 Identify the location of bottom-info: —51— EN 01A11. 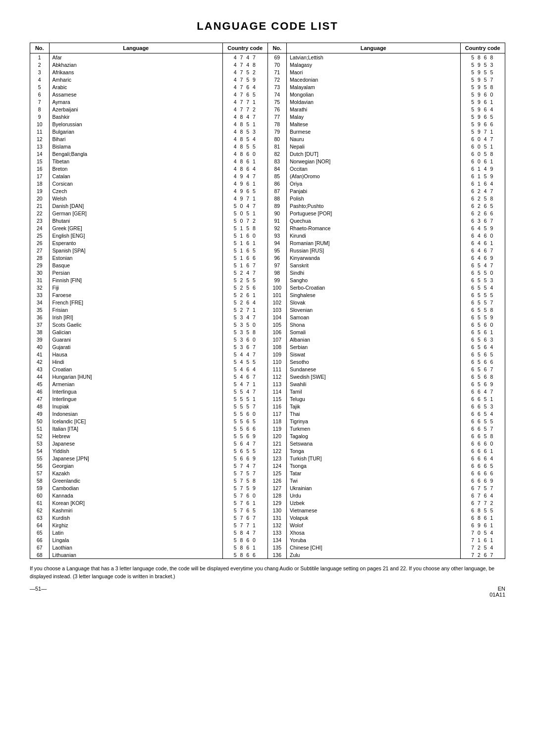
(268, 592).